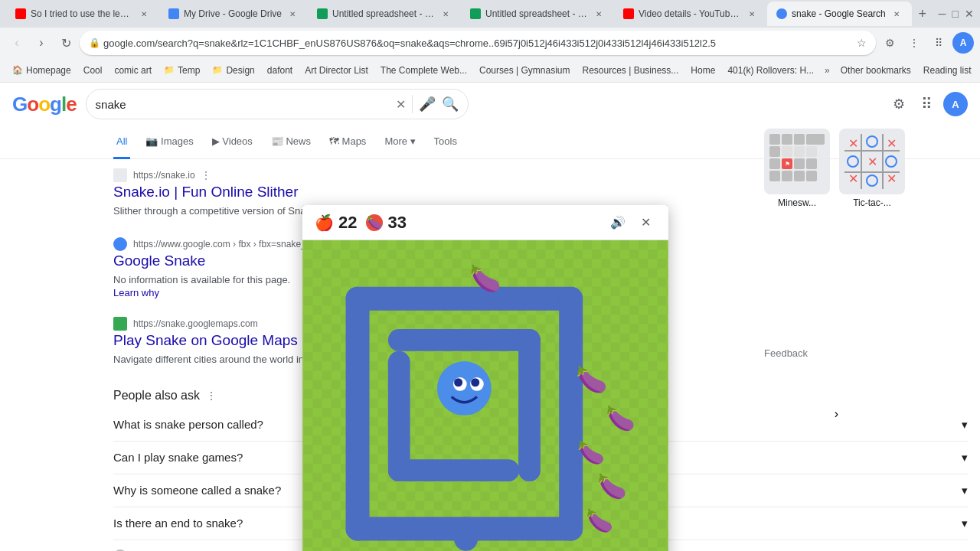 The height and width of the screenshot is (551, 980). Describe the element at coordinates (645, 223) in the screenshot. I see `game-close-button: ✕` at that location.